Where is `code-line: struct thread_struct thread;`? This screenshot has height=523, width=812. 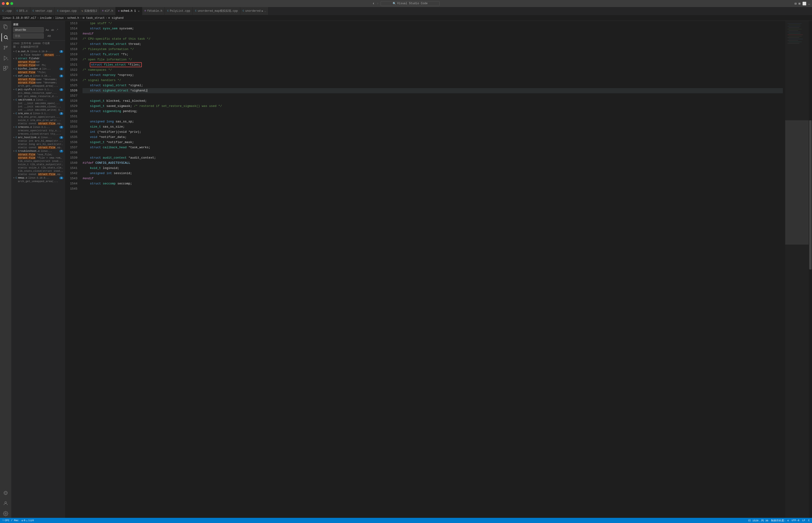
code-line: struct thread_struct thread; is located at coordinates (433, 44).